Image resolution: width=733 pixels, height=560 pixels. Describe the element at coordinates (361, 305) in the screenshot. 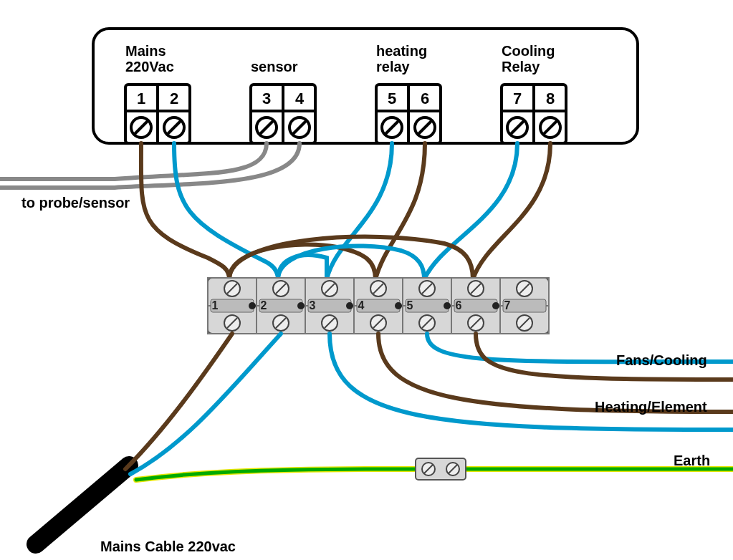

I see `junction-num-4: 4` at that location.